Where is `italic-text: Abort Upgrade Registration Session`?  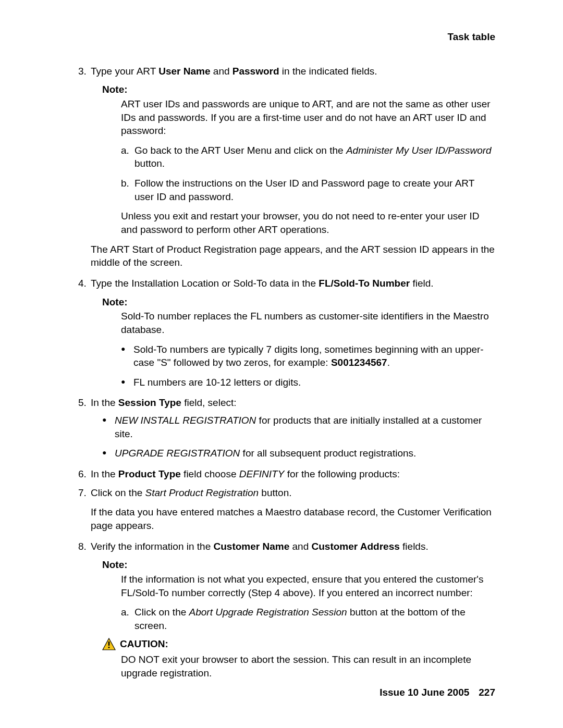
italic-text: Abort Upgrade Registration Session is located at coordinates (268, 612).